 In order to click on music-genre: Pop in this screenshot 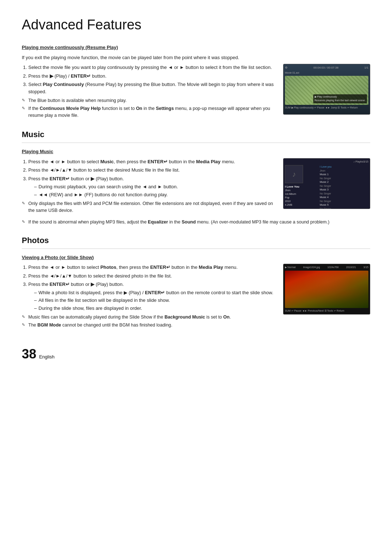, I will do `click(301, 198)`.